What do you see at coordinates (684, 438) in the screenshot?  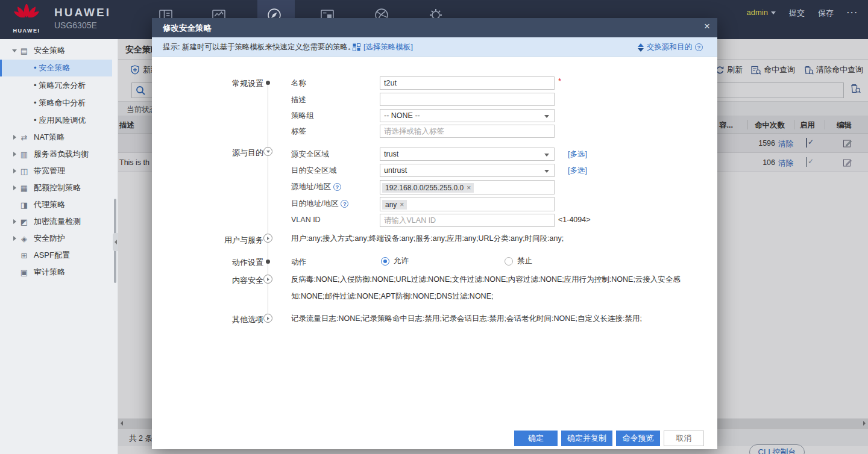 I see `cancel-button: 取消` at bounding box center [684, 438].